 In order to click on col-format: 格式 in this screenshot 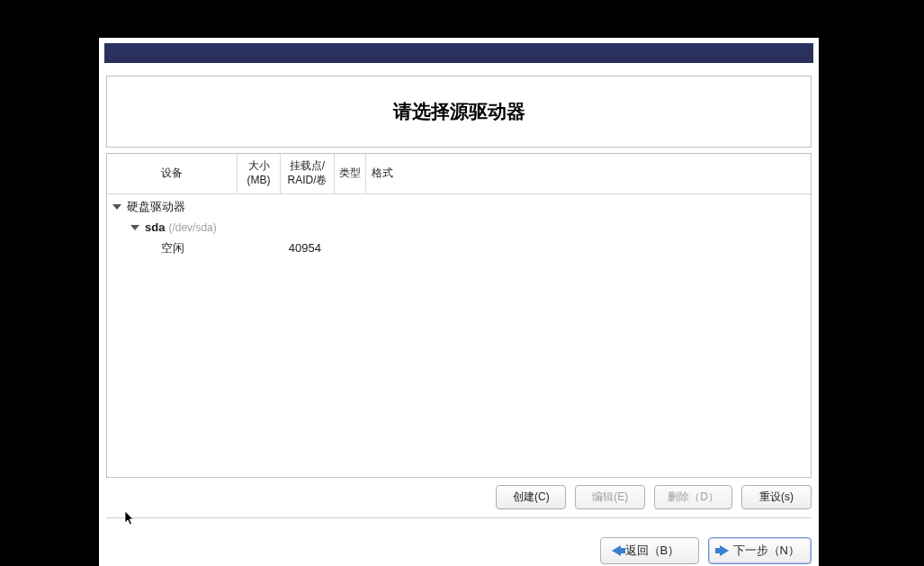, I will do `click(382, 174)`.